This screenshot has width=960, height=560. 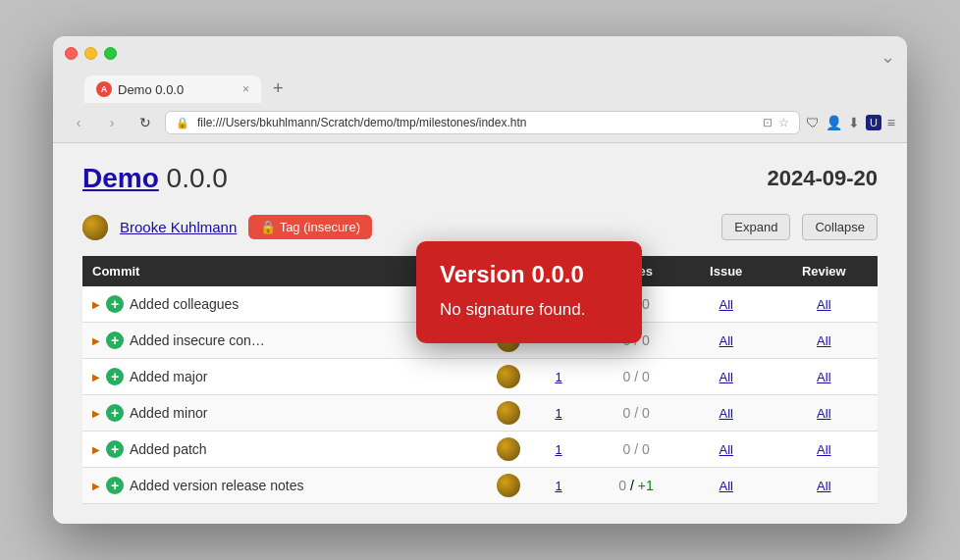 I want to click on row-controls: ▶ + Added colleagues, so click(x=277, y=304).